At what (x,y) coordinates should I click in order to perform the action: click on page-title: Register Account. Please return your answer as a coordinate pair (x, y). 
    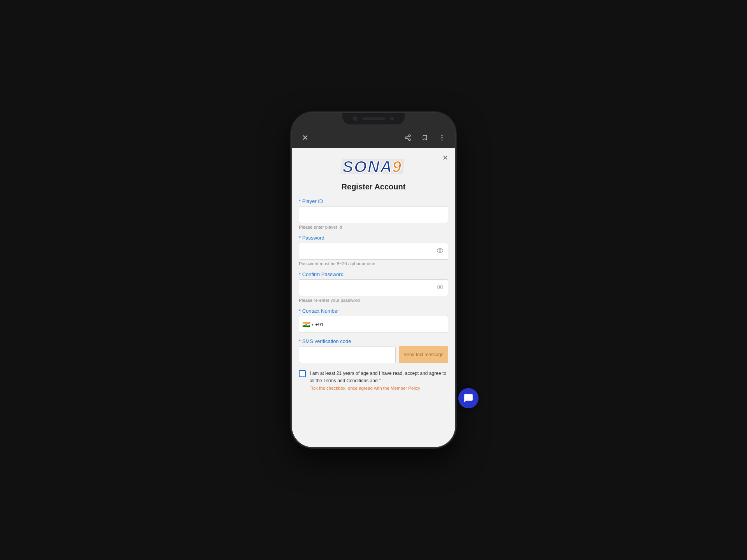
    Looking at the image, I should click on (374, 187).